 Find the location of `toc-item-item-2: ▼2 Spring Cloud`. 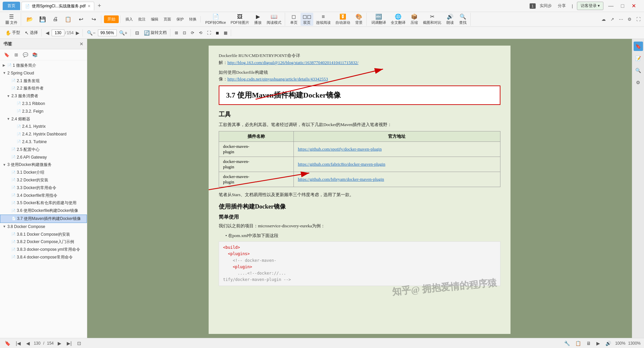

toc-item-item-2: ▼2 Spring Cloud is located at coordinates (44, 73).